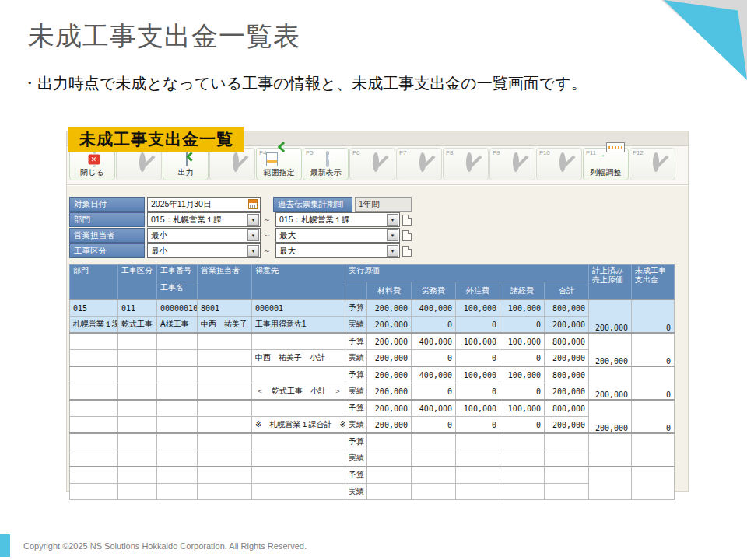  Describe the element at coordinates (372, 308) in the screenshot. I see `grid-row: 015011000000108001000001予算200,000400,000…` at that location.